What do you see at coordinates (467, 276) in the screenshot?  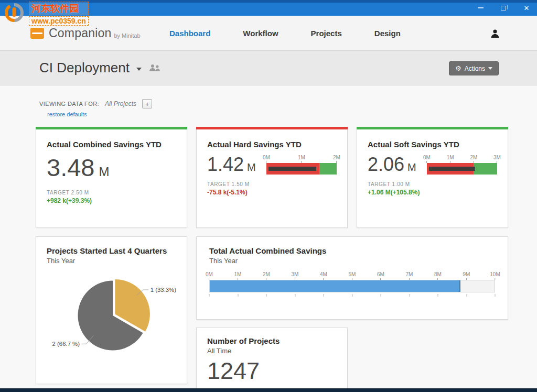 I see `axis-tick-label: 9M` at bounding box center [467, 276].